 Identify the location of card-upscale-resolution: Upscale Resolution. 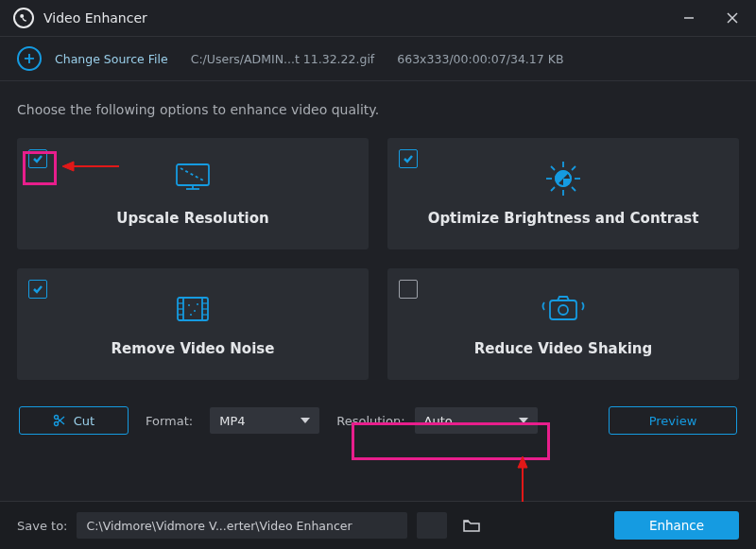
(193, 194).